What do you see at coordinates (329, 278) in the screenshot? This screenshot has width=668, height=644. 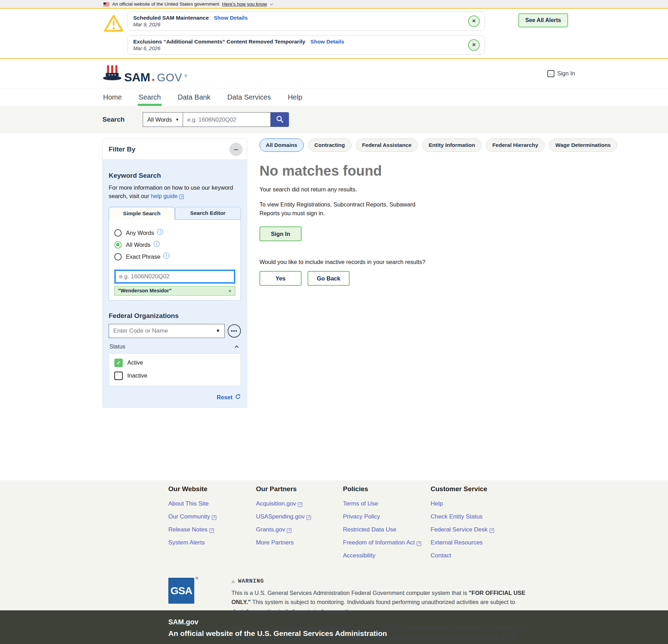 I see `go-back-button: Go Back` at bounding box center [329, 278].